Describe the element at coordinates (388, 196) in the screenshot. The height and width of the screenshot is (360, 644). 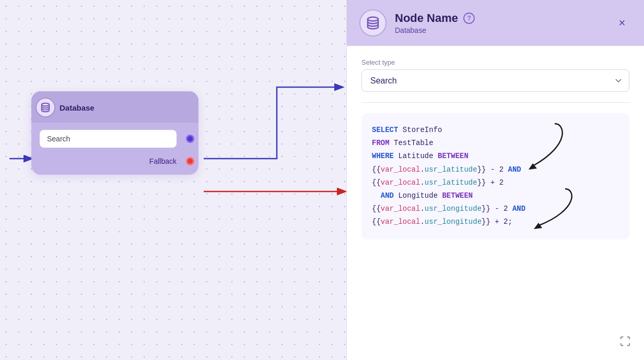
I see `kw-and-2: AND` at that location.